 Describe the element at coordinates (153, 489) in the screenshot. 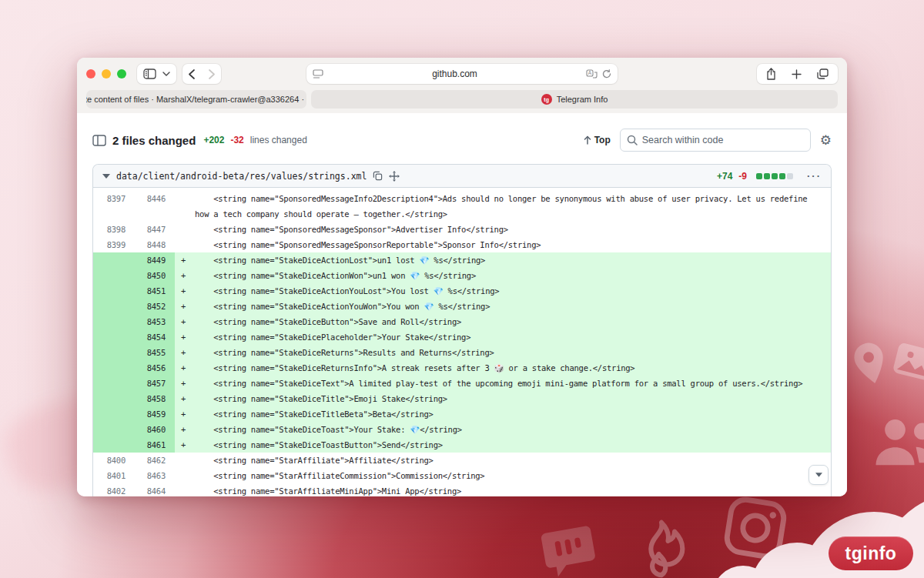

I see `new-line-number: 8464` at that location.